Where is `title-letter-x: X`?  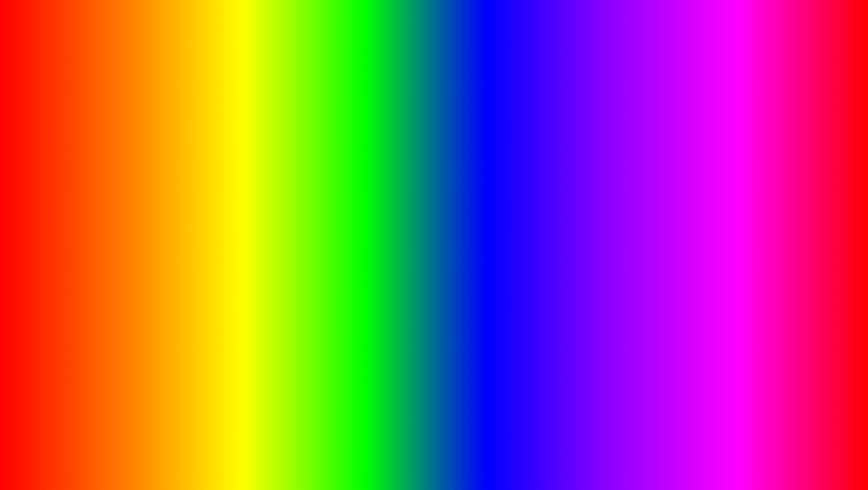
title-letter-x: X is located at coordinates (366, 36).